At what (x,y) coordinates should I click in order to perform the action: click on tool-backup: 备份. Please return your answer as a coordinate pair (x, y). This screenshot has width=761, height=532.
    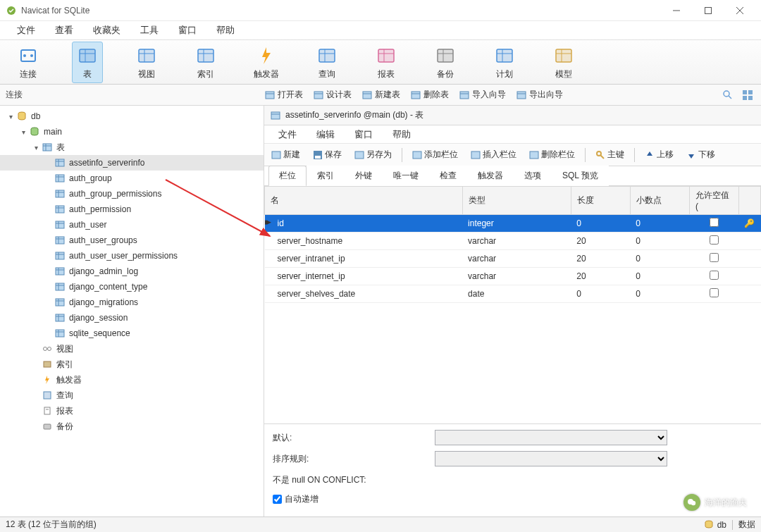
    Looking at the image, I should click on (445, 62).